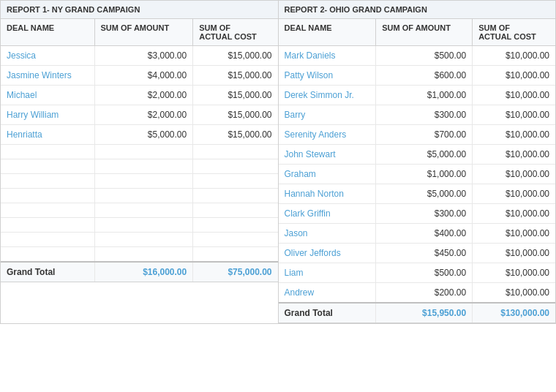 The image size is (556, 392). I want to click on table-row: Mark Daniels $500.00 $10,000.00, so click(417, 56).